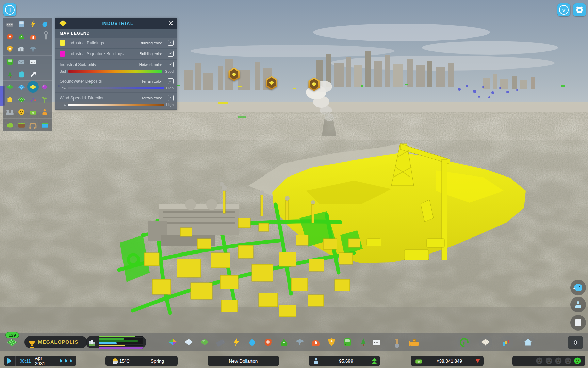 The image size is (588, 368). Describe the element at coordinates (66, 361) in the screenshot. I see `speed-button` at that location.